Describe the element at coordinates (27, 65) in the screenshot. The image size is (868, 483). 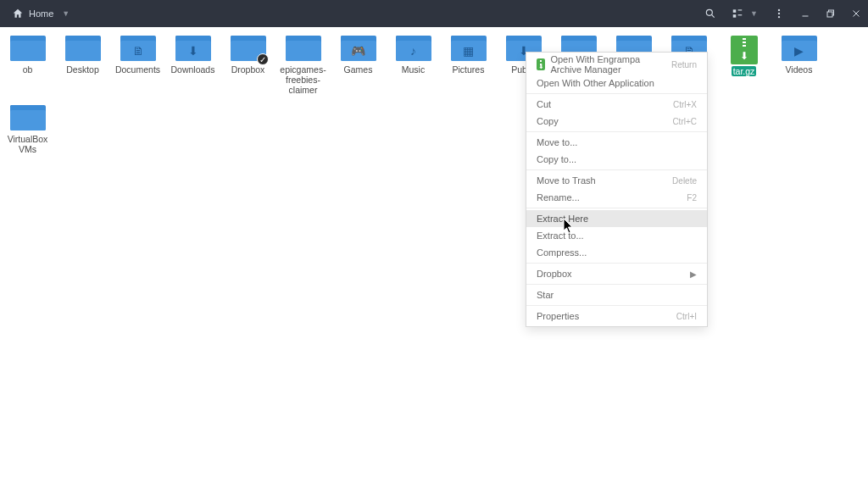
I see `folder-item: ob` at that location.